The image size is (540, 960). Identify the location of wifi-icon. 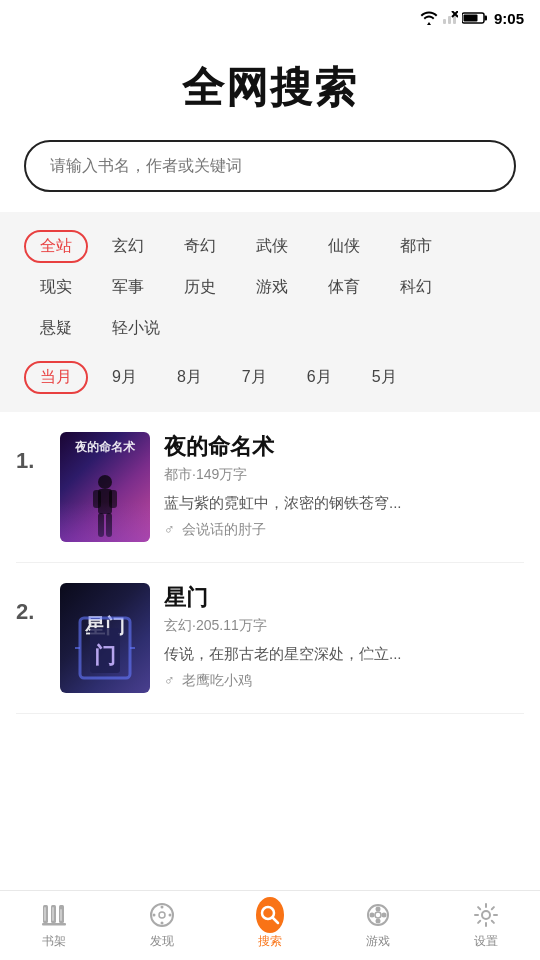
(429, 18).